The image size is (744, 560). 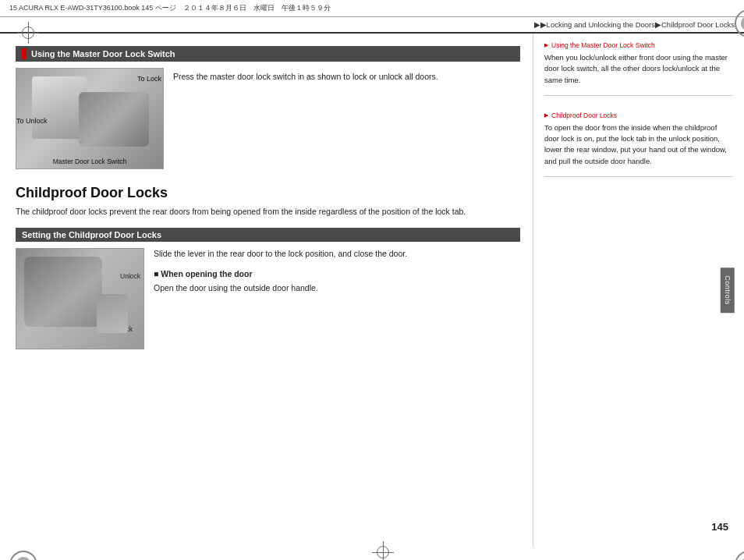 I want to click on when-opening-title: ■ When opening the door, so click(x=337, y=275).